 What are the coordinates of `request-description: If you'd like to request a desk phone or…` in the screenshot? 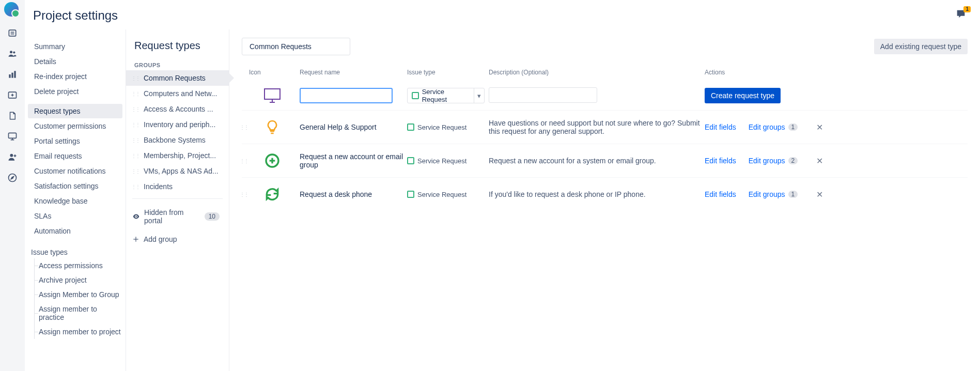 It's located at (595, 194).